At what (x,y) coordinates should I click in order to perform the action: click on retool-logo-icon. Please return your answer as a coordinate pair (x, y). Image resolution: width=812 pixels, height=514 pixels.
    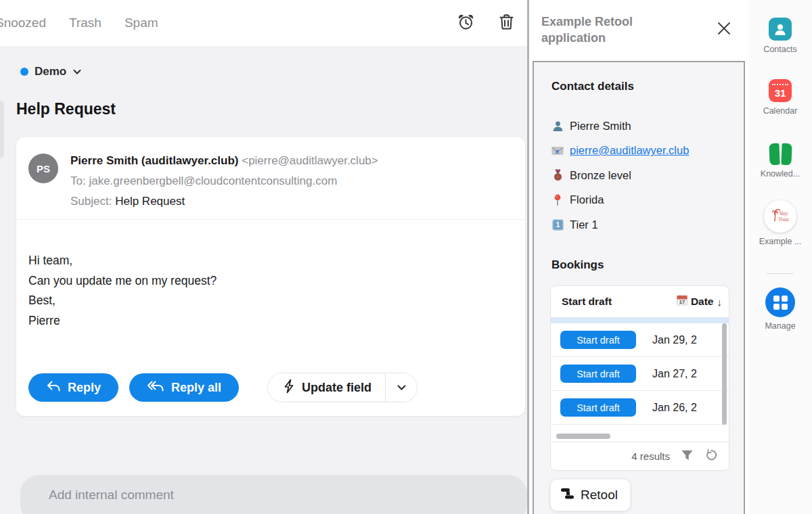
    Looking at the image, I should click on (567, 495).